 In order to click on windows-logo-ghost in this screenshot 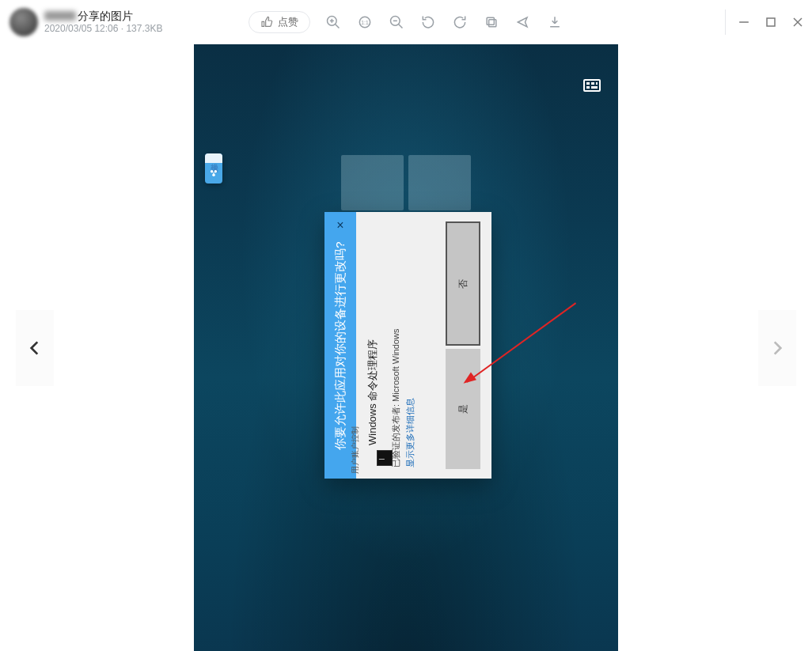, I will do `click(406, 183)`.